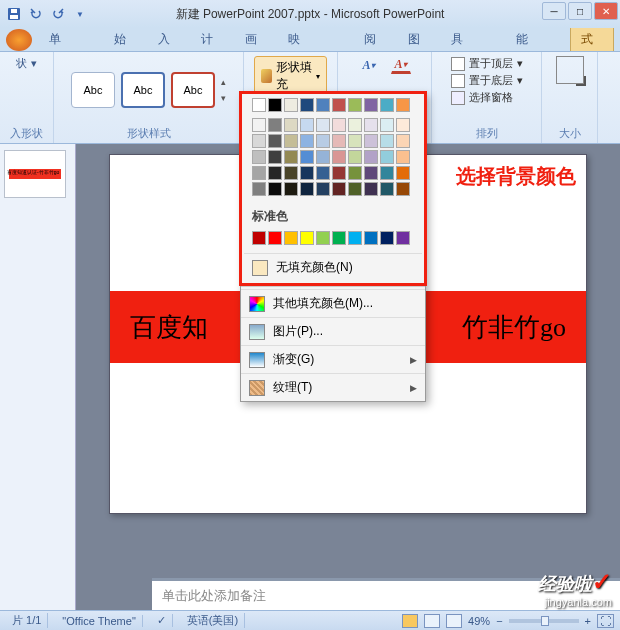 This screenshot has height=630, width=620. I want to click on selection-pane: 选择窗格, so click(482, 98).